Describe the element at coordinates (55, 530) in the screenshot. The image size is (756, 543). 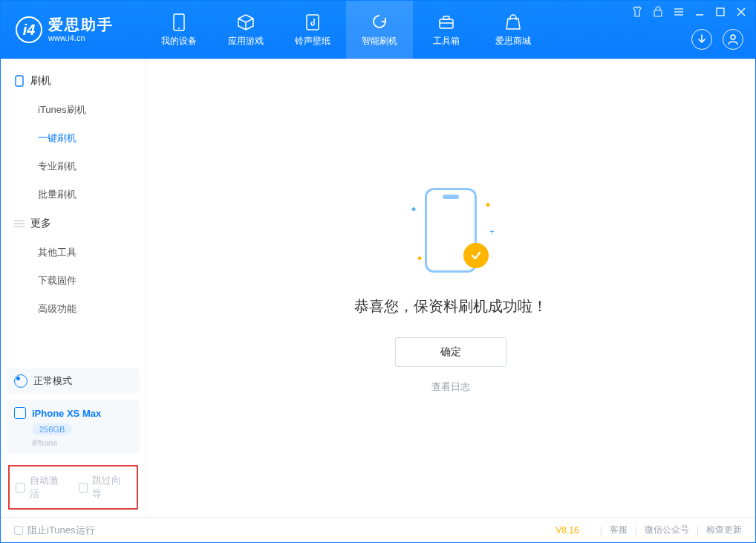
I see `checkbox-block-itunes: 阻止iTunes运行` at that location.